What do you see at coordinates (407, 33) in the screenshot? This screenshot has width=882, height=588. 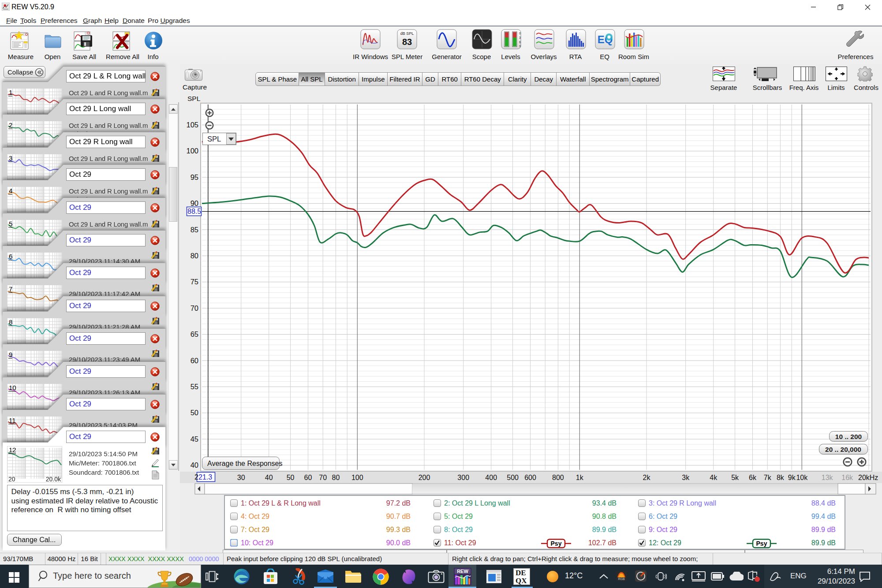 I see `svg-text: dB SPL` at bounding box center [407, 33].